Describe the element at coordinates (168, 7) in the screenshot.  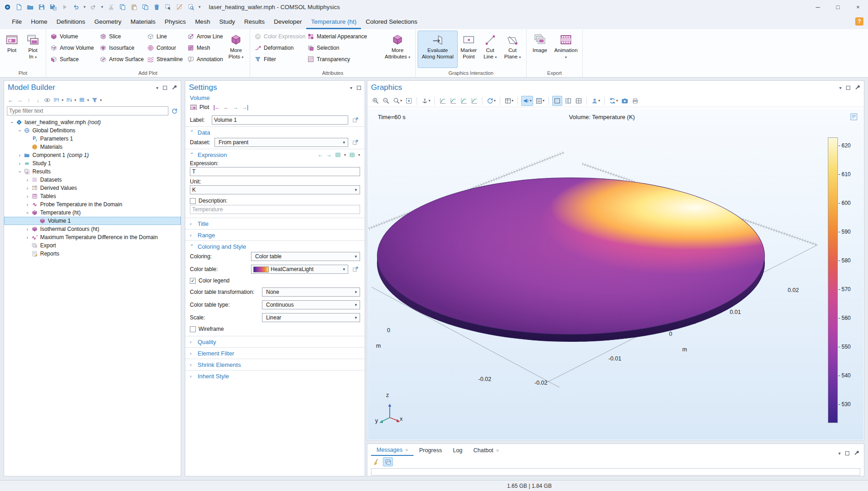
I see `select-box-icon` at that location.